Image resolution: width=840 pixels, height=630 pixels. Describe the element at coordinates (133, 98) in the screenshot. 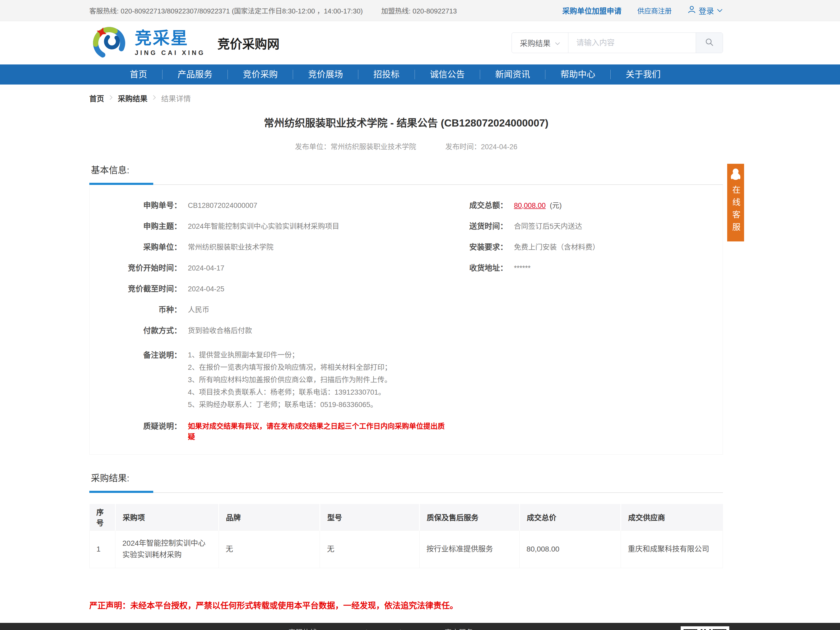

I see `breadcrumb-results: 采购结果` at that location.